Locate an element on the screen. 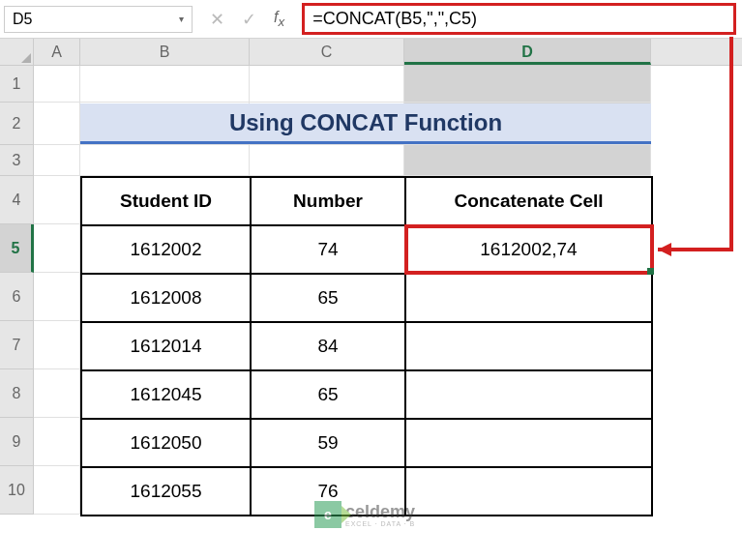 The height and width of the screenshot is (560, 742). cell-b9: 1612050 is located at coordinates (166, 443).